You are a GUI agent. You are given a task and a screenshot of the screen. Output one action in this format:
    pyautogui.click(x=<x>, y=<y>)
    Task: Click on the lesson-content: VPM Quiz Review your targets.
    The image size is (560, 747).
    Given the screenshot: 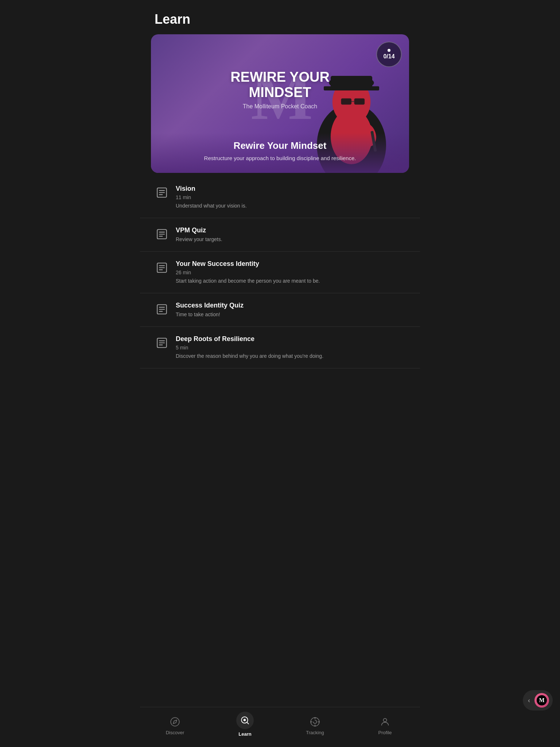 What is the action you would take?
    pyautogui.click(x=291, y=235)
    